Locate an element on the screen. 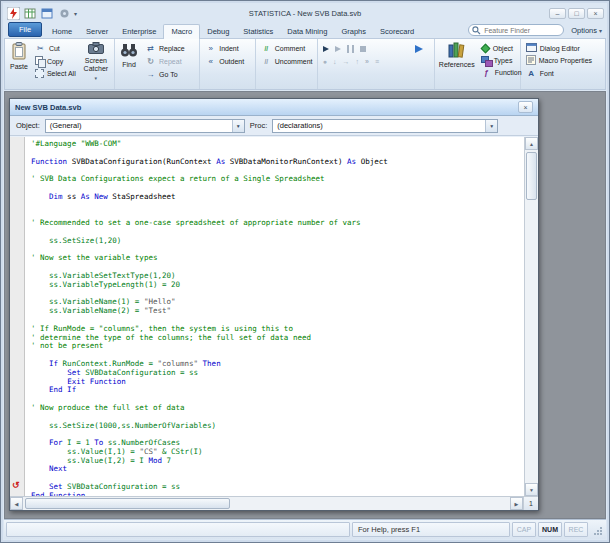 This screenshot has width=610, height=543. tab-data-mining: Data Mining is located at coordinates (307, 32).